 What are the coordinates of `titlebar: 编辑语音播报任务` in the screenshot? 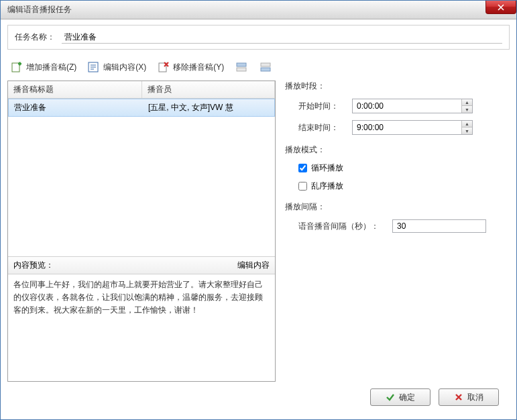 It's located at (259, 10).